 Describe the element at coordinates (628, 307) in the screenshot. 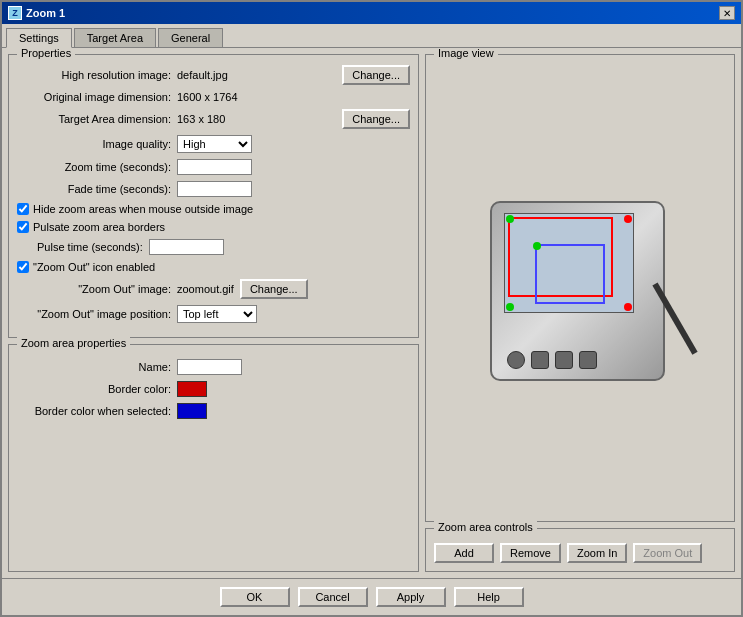

I see `dot-br` at that location.